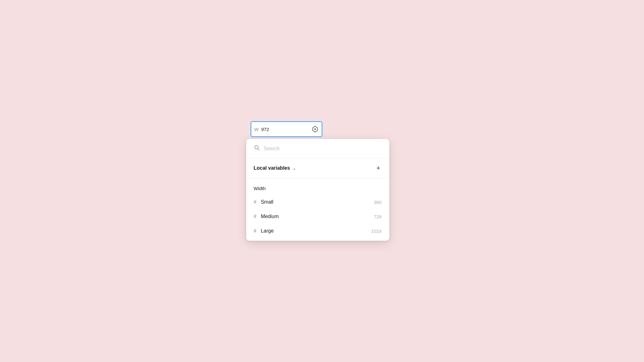 The image size is (644, 362). I want to click on search-section, so click(318, 149).